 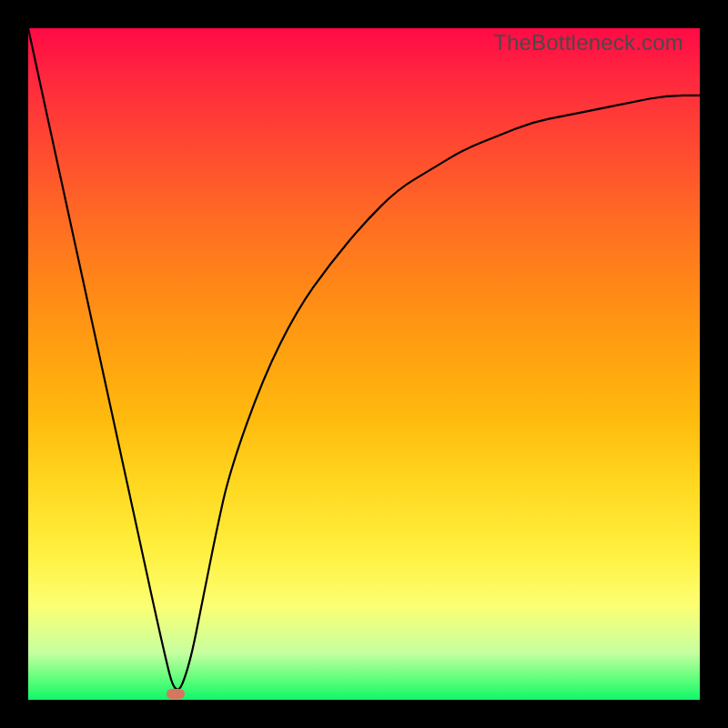 What do you see at coordinates (588, 43) in the screenshot?
I see `watermark-text: TheBottleneck.com` at bounding box center [588, 43].